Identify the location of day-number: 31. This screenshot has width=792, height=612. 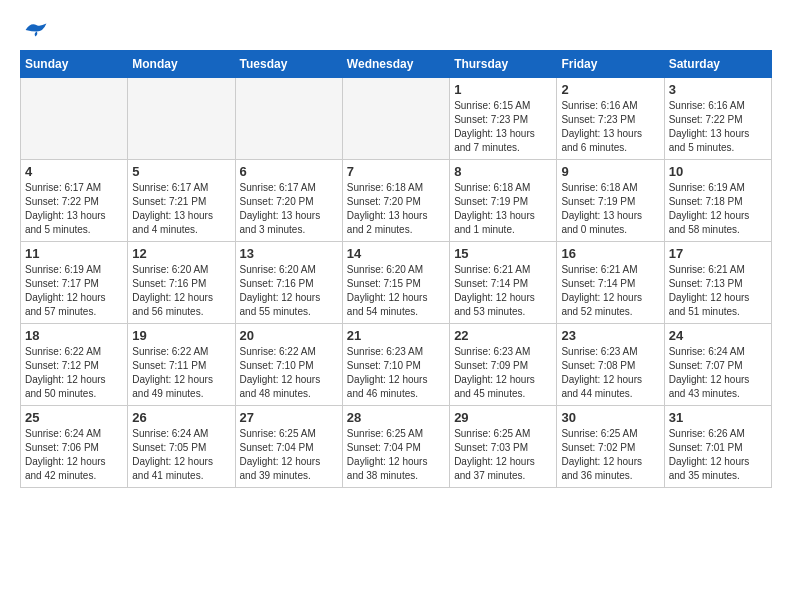
(718, 418).